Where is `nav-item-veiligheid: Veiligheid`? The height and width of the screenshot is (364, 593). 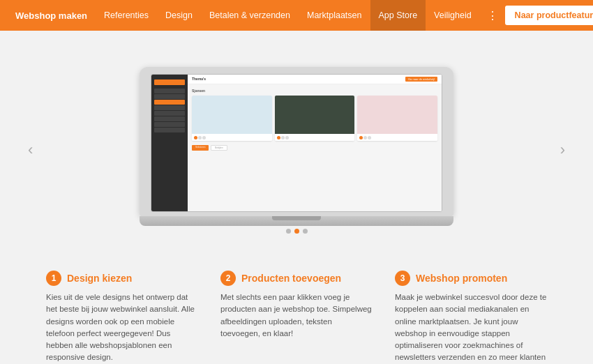
nav-item-veiligheid: Veiligheid is located at coordinates (453, 15).